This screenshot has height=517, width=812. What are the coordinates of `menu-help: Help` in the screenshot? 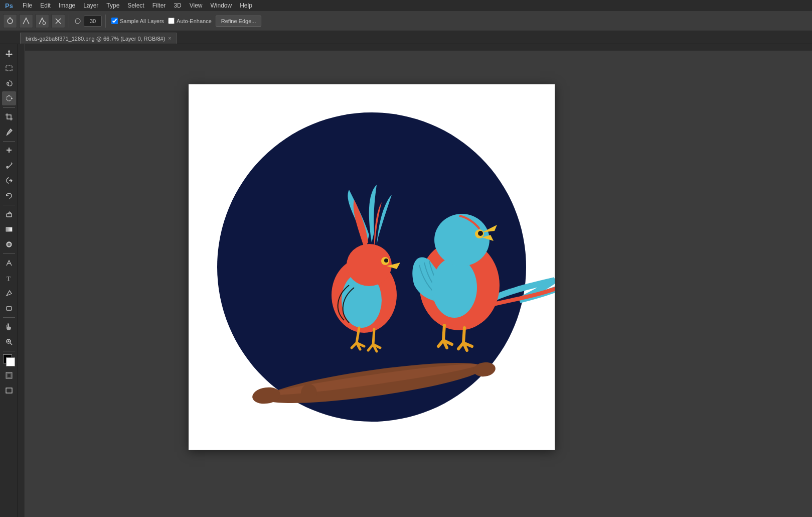 It's located at (246, 6).